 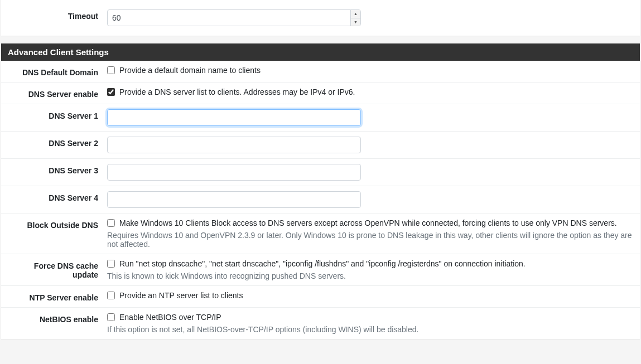 What do you see at coordinates (320, 200) in the screenshot?
I see `dns-server-4-row: DNS Server 4` at bounding box center [320, 200].